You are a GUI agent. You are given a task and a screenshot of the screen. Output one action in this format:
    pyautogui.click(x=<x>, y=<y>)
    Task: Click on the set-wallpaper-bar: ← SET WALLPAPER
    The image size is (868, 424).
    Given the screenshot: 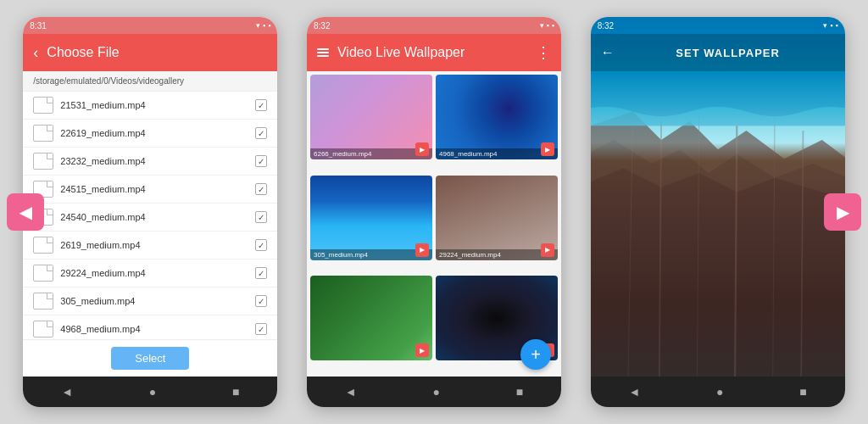 What is the action you would take?
    pyautogui.click(x=718, y=53)
    